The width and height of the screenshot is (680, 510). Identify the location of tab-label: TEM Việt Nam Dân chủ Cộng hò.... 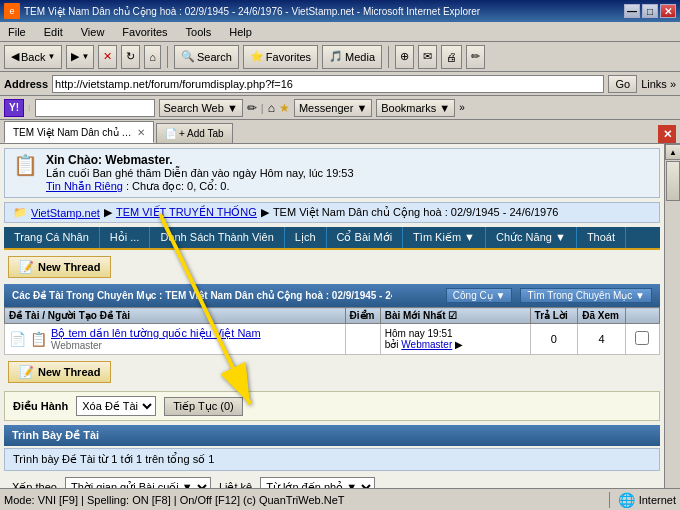
(73, 132).